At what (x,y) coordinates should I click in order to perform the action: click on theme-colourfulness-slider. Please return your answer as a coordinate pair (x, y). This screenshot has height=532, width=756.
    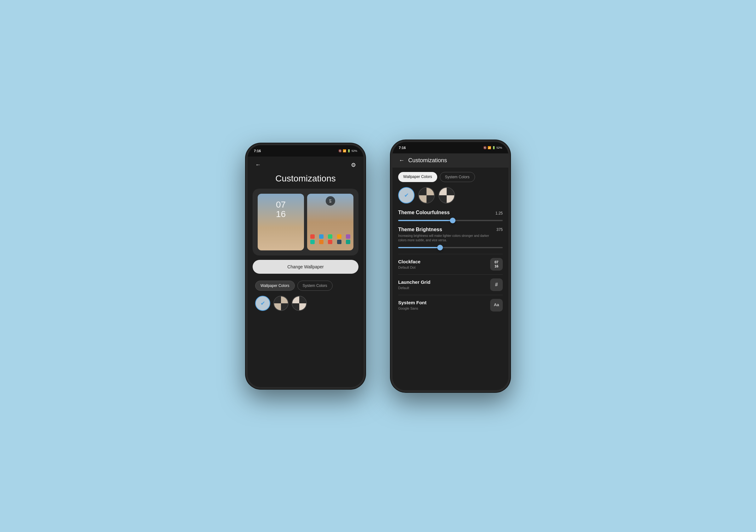
    Looking at the image, I should click on (450, 221).